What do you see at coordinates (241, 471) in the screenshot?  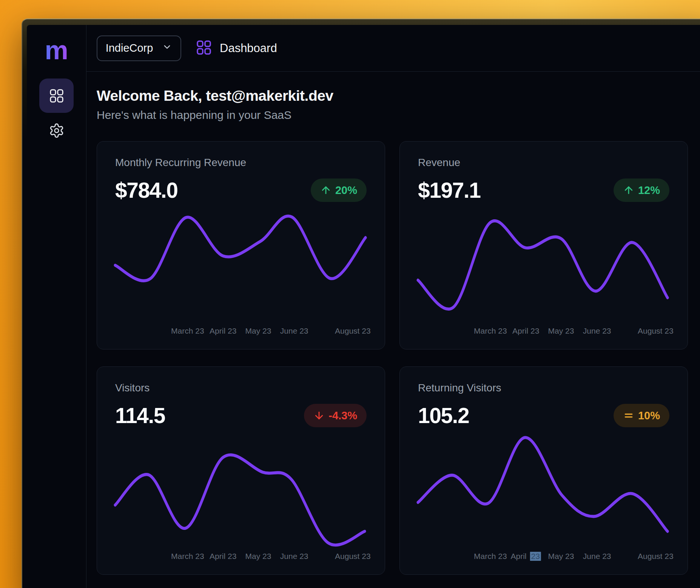 I see `card-visitors: Visitors 114.5 -4.3% March 23April 23May…` at bounding box center [241, 471].